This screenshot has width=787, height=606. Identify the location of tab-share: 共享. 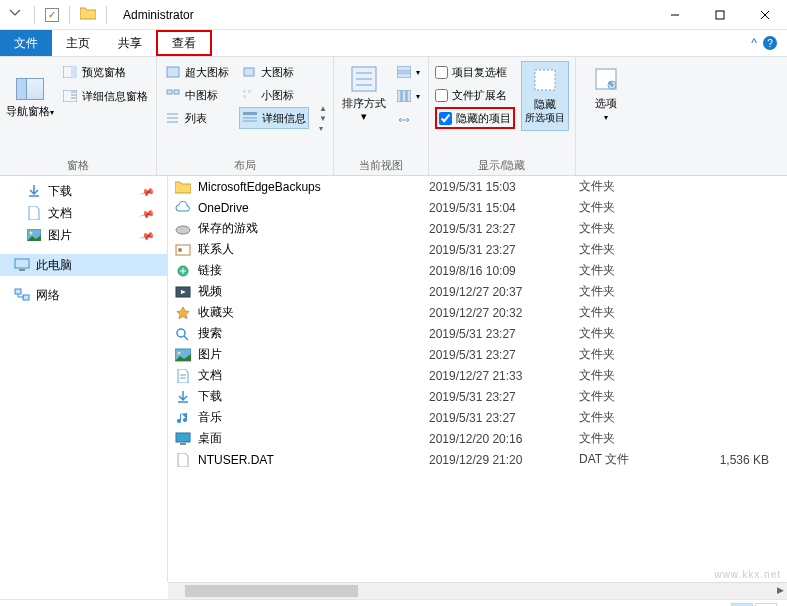
(130, 43).